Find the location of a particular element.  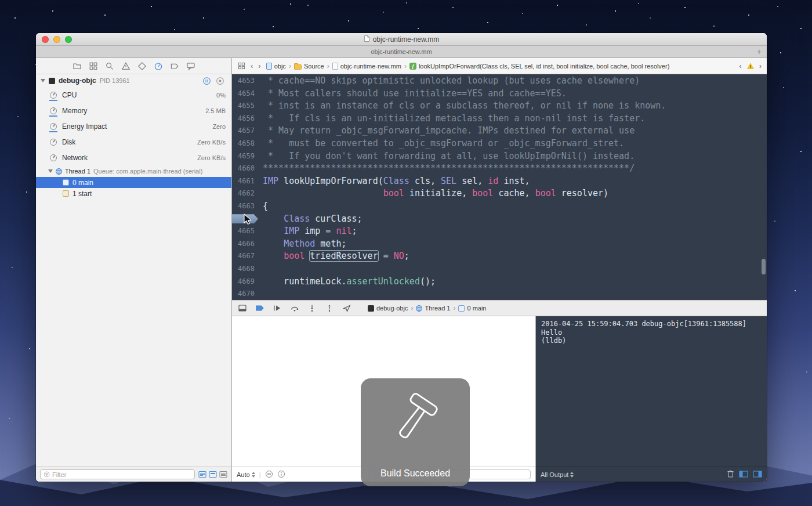

stat-row-memory: Memory2.5 MB is located at coordinates (133, 110).